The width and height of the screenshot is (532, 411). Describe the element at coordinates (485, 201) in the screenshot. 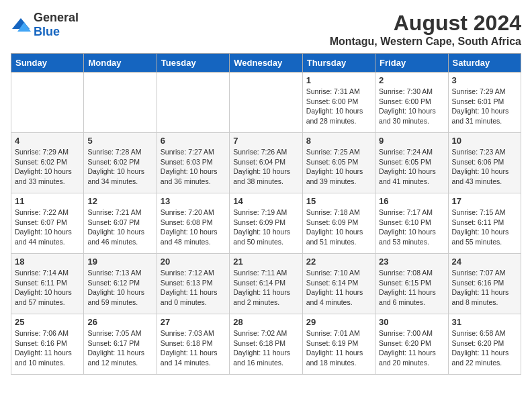

I see `day-number: 17` at that location.